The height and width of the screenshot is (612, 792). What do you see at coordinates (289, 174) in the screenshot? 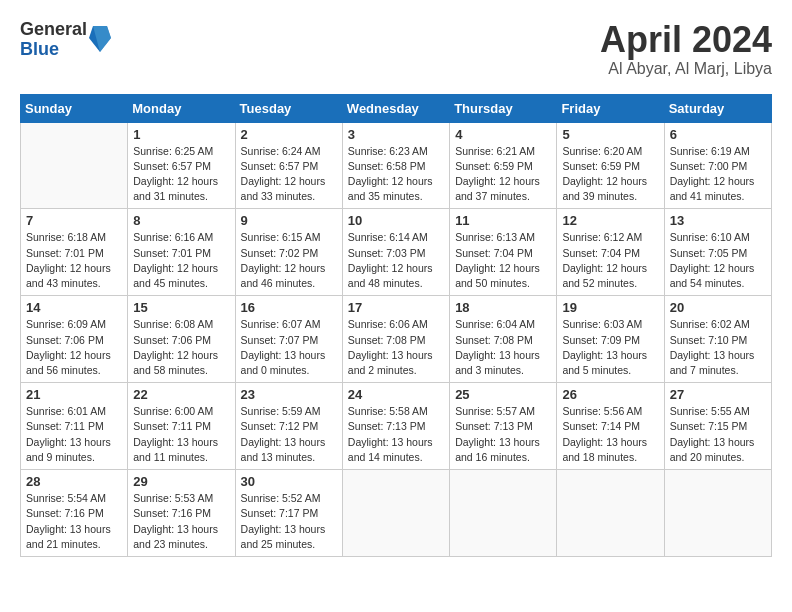
I see `day-info: Sunrise: 6:24 AM Sunset: 6:57 PM Dayligh…` at bounding box center [289, 174].